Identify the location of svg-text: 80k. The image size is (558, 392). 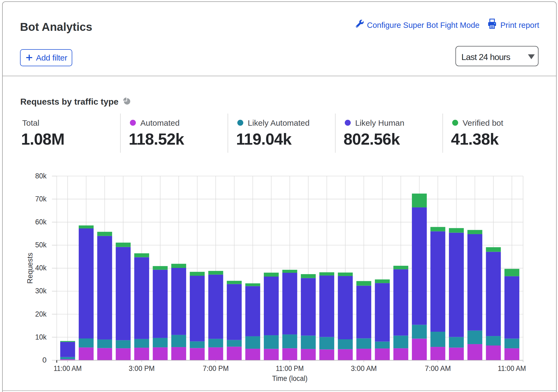
(41, 176).